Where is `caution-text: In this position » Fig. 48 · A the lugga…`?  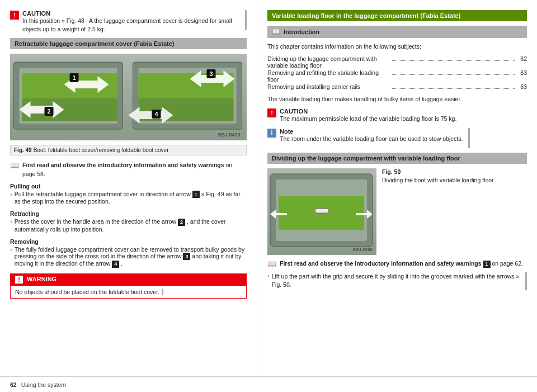 caution-text: In this position » Fig. 48 · A the lugga… is located at coordinates (131, 25).